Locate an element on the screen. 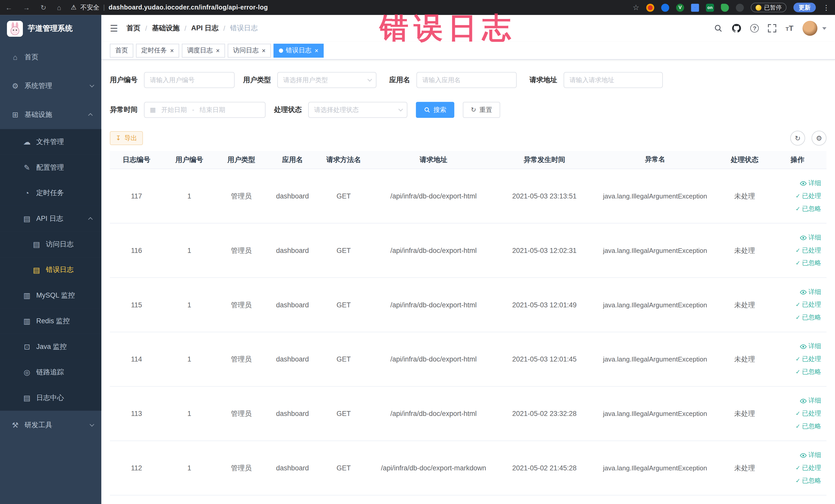 Image resolution: width=835 pixels, height=504 pixels. tab-label: 错误日志 is located at coordinates (299, 51).